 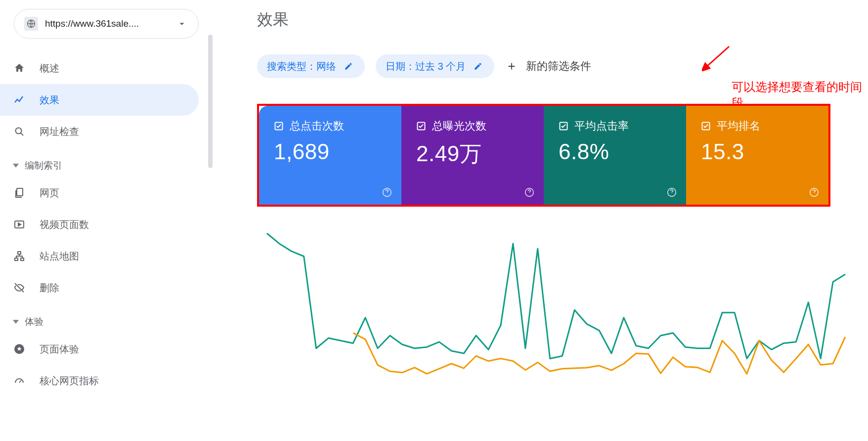 What do you see at coordinates (512, 66) in the screenshot?
I see `plus-icon` at bounding box center [512, 66].